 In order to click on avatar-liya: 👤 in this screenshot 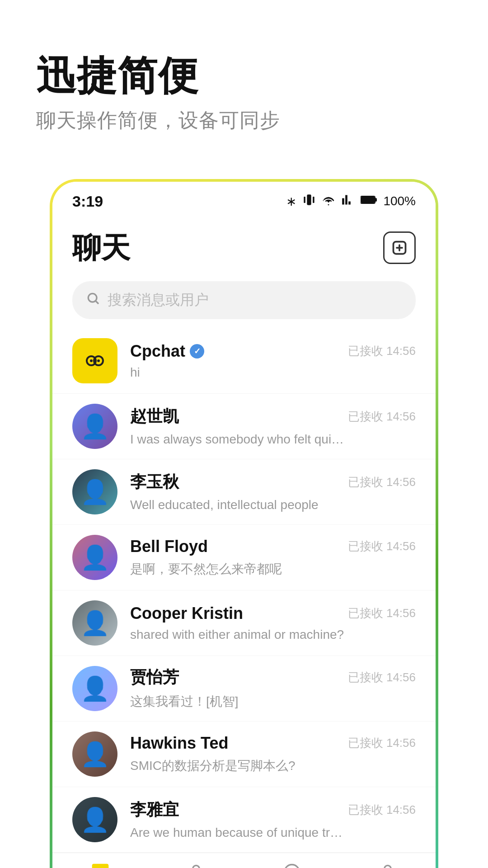, I will do `click(95, 820)`.